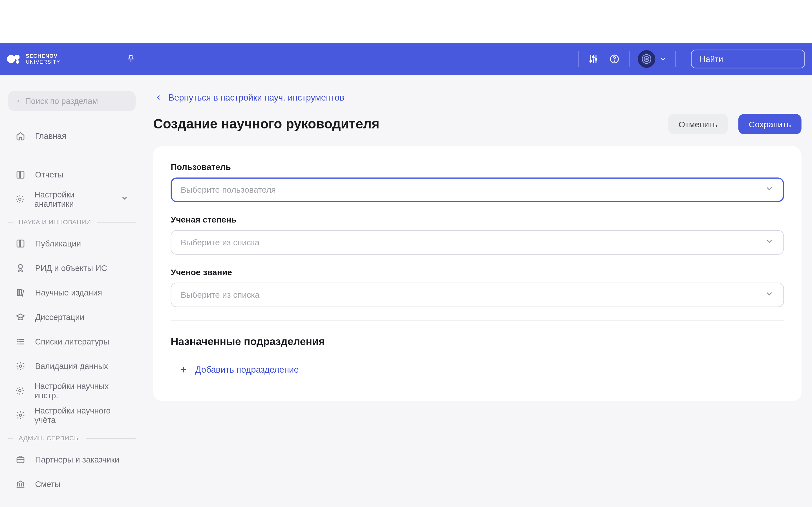 This screenshot has width=812, height=507. Describe the element at coordinates (256, 97) in the screenshot. I see `back-link-label: Вернуться в настройки науч. инструментов` at that location.